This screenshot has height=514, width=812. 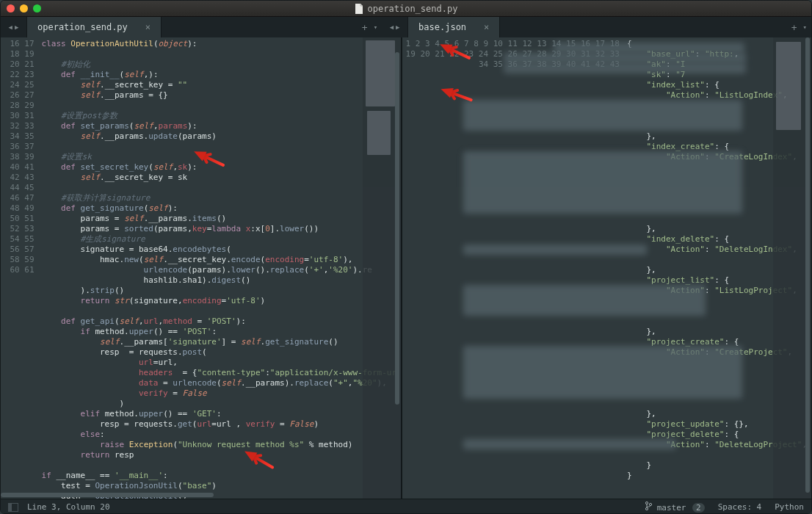 What do you see at coordinates (272, 27) in the screenshot?
I see `tab-group-left-actions: + ▾` at bounding box center [272, 27].